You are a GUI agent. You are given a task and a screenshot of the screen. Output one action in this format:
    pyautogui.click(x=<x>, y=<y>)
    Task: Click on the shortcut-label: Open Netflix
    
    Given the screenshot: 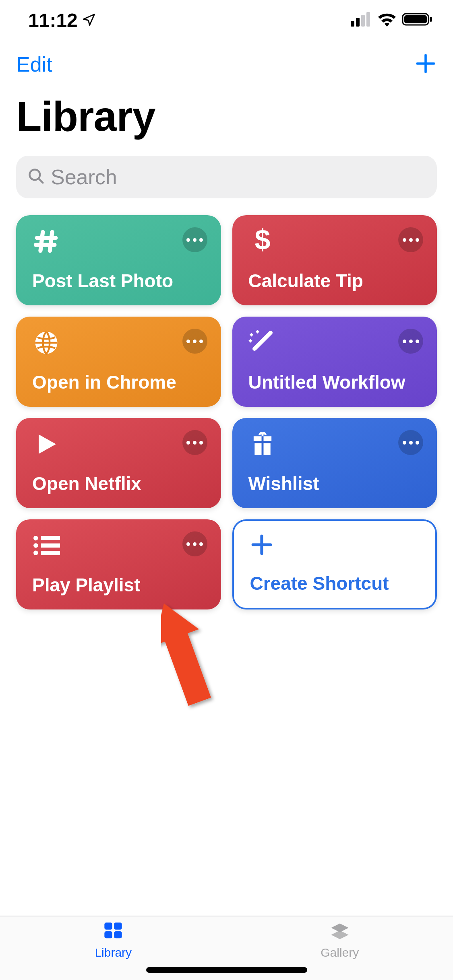 What is the action you would take?
    pyautogui.click(x=120, y=484)
    